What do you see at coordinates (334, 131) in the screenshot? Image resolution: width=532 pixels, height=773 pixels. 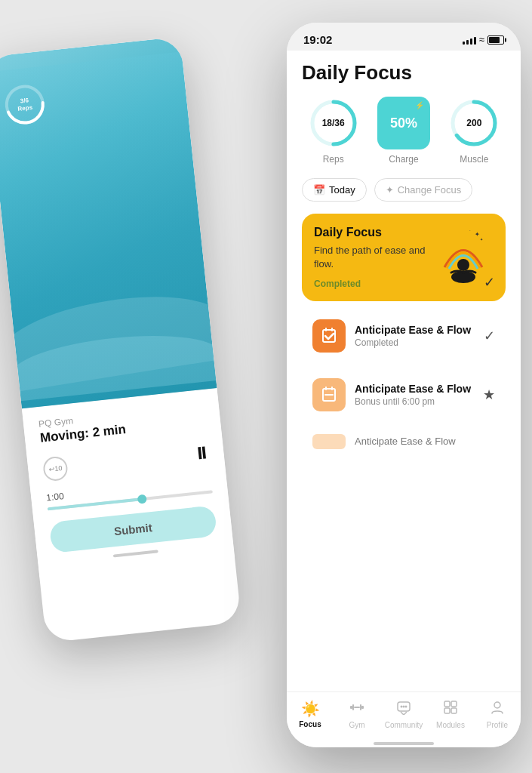 I see `stat-reps: 18/36 Reps` at bounding box center [334, 131].